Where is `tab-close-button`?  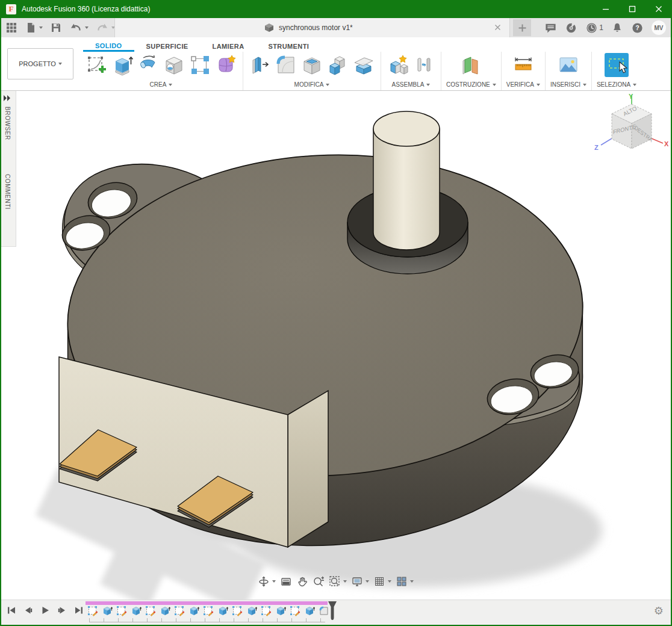
tab-close-button is located at coordinates (497, 28).